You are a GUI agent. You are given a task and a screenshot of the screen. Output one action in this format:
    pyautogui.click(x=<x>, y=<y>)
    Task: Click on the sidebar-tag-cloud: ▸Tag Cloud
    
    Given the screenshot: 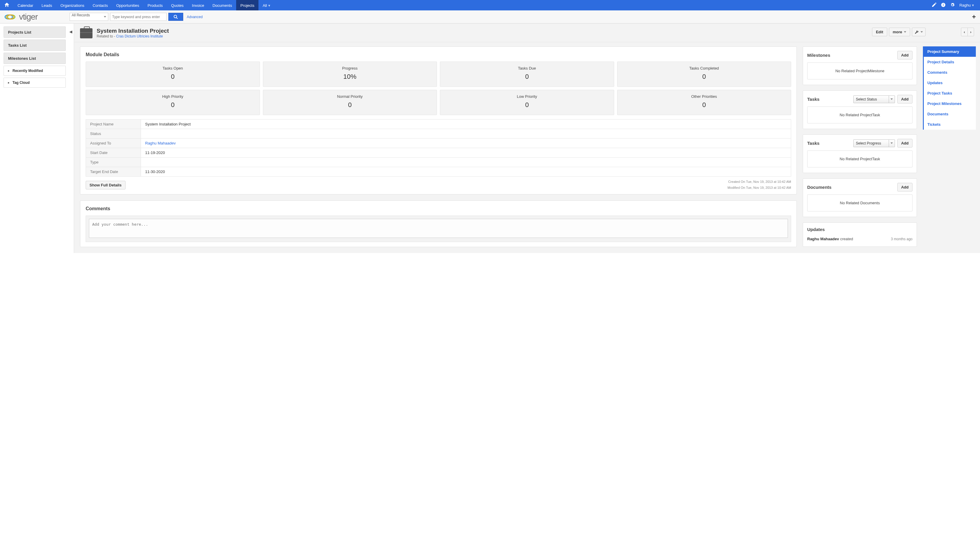 What is the action you would take?
    pyautogui.click(x=34, y=82)
    